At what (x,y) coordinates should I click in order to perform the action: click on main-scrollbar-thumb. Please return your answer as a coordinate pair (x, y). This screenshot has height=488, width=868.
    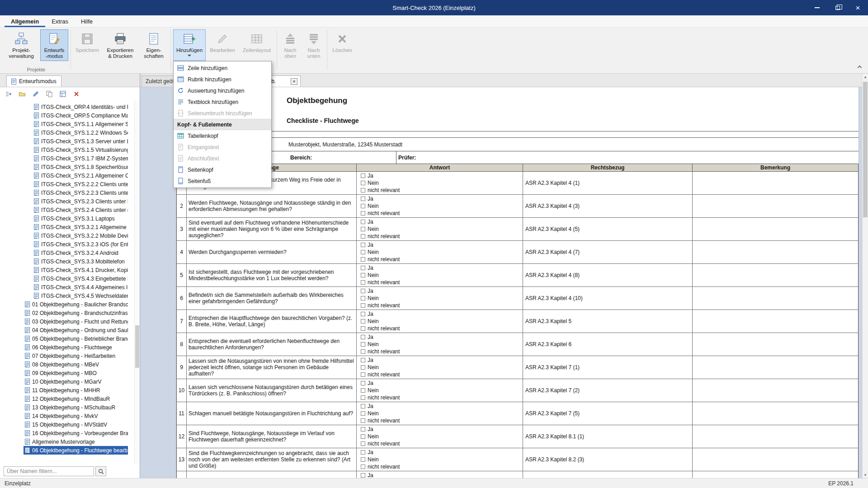
    Looking at the image, I should click on (865, 150).